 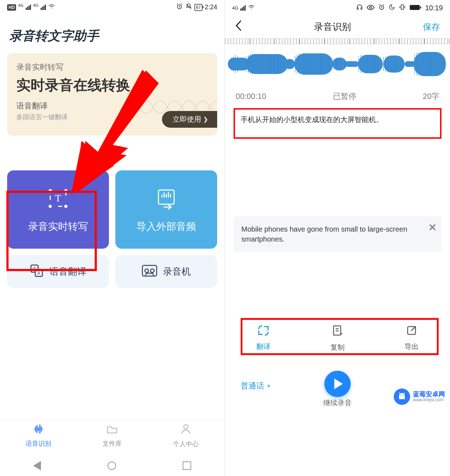 I want to click on nav-profile: 个人中心, so click(x=186, y=436).